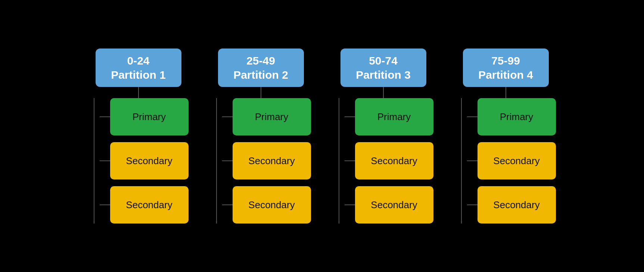 Image resolution: width=644 pixels, height=272 pixels. What do you see at coordinates (506, 68) in the screenshot?
I see `partition-header-4: 75-99Partition 4` at bounding box center [506, 68].